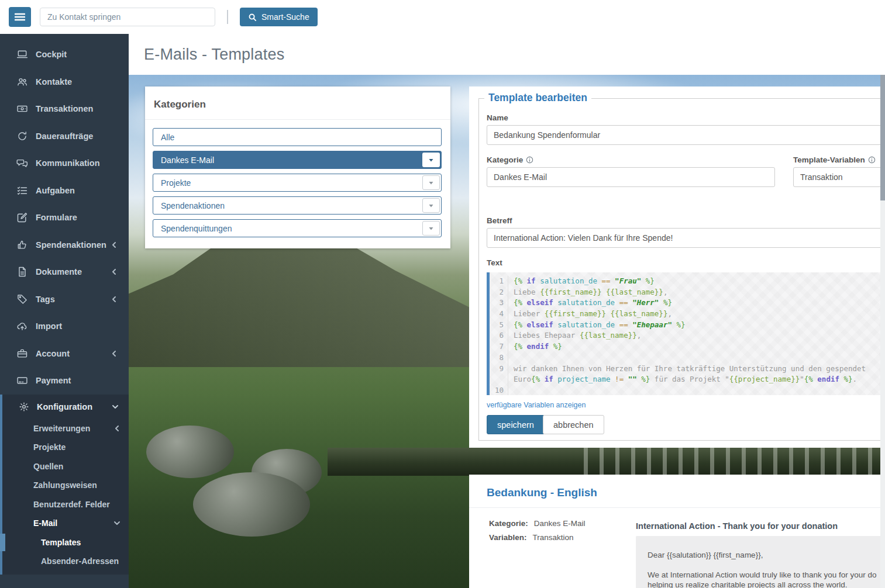  What do you see at coordinates (71, 245) in the screenshot?
I see `sidebar-item-label: Spendenaktionen` at bounding box center [71, 245].